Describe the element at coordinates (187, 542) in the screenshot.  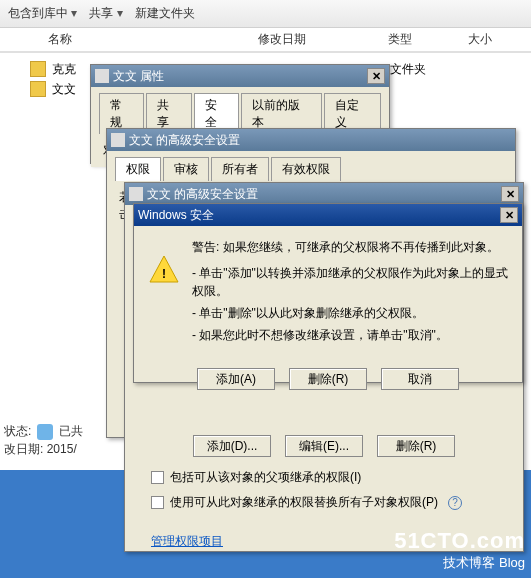
I see `manage-permissions-link: 管理权限项目` at that location.